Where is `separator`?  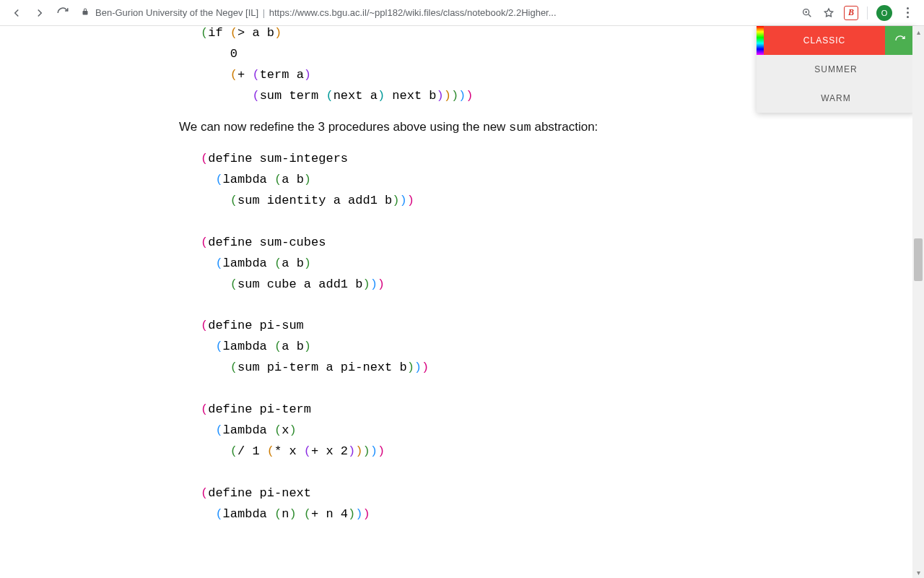
separator is located at coordinates (868, 13).